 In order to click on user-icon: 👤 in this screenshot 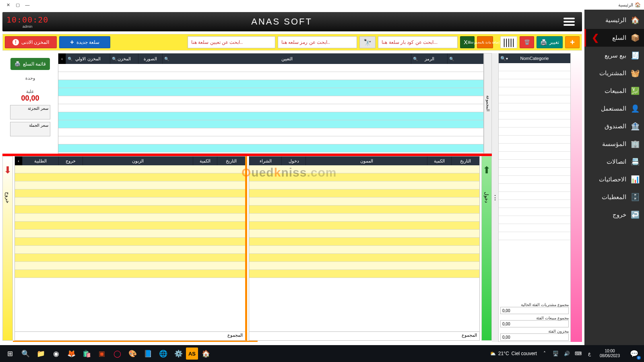, I will do `click(635, 109)`.